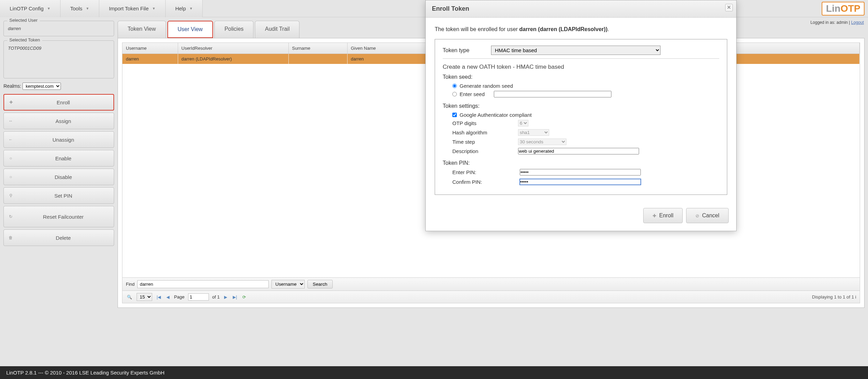  I want to click on table-search-bar: Find Username Search, so click(491, 284).